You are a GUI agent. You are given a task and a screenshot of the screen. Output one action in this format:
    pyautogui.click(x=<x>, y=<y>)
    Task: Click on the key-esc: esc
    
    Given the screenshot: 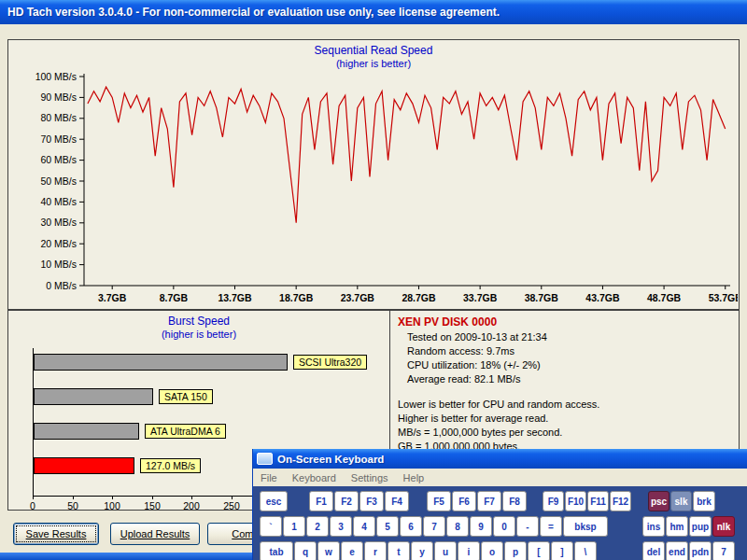 What is the action you would take?
    pyautogui.click(x=274, y=501)
    